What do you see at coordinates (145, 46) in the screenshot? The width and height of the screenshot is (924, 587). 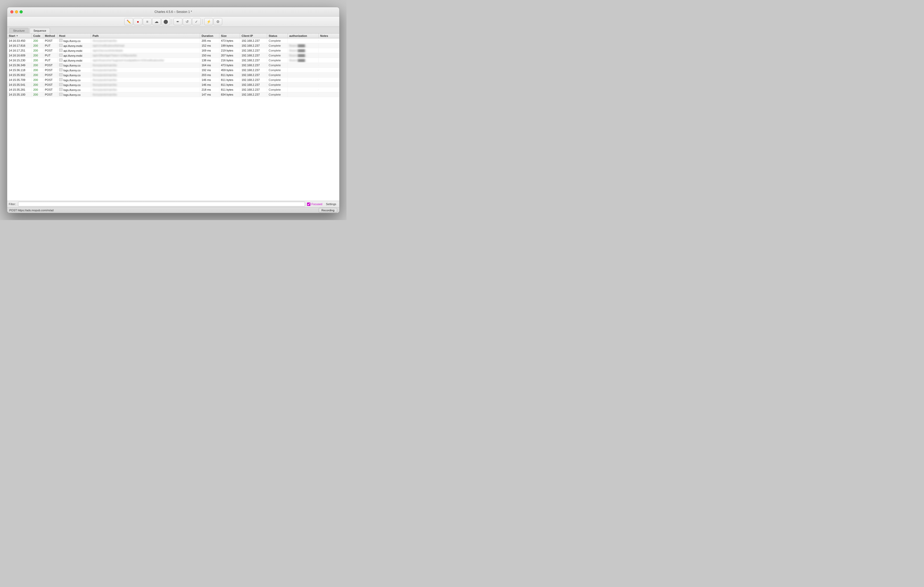 I see `cell-path: /api/v1/notifications/list/read` at bounding box center [145, 46].